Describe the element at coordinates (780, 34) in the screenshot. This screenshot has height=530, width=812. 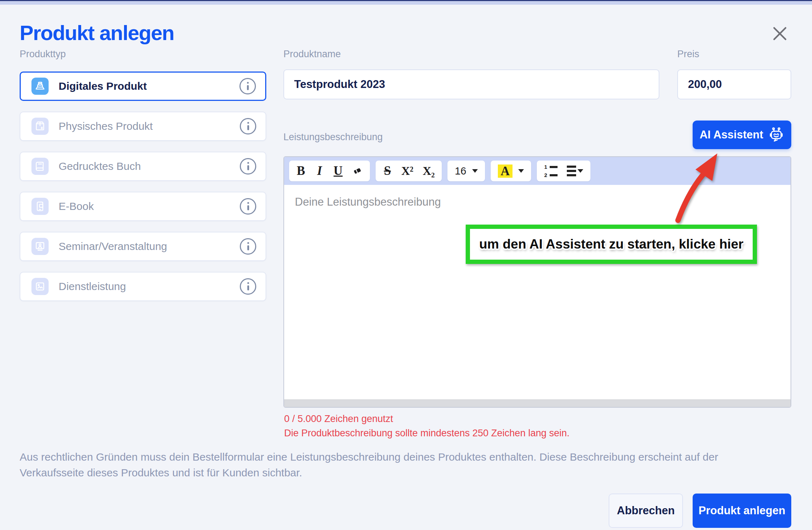
I see `close-button` at that location.